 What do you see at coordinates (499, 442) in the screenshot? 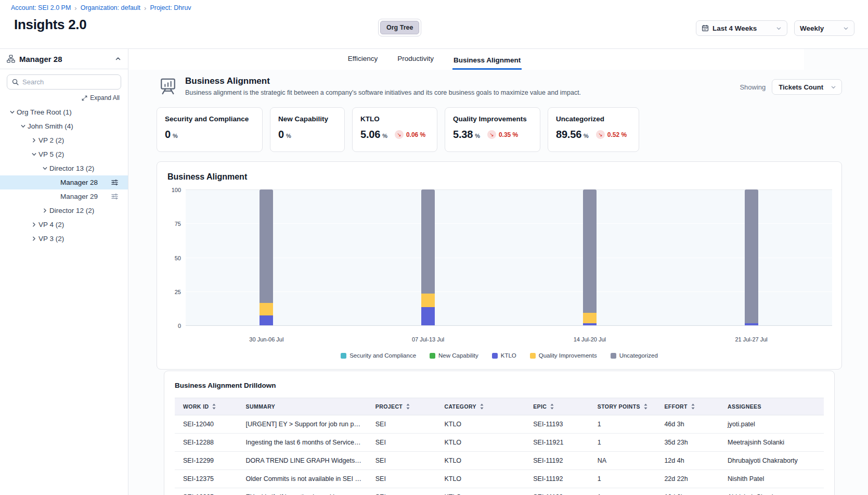
I see `table-row: SEI-12288Ingesting the last 6 months of …` at bounding box center [499, 442].